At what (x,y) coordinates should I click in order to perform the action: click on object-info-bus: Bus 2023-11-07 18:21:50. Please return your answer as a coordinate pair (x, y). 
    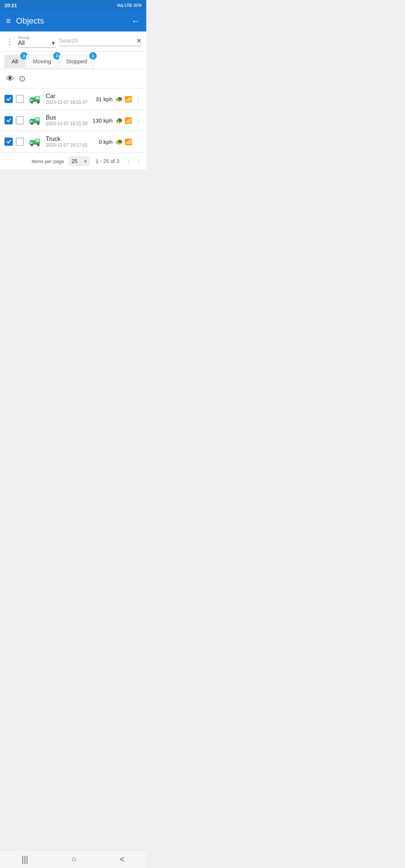
    Looking at the image, I should click on (68, 120).